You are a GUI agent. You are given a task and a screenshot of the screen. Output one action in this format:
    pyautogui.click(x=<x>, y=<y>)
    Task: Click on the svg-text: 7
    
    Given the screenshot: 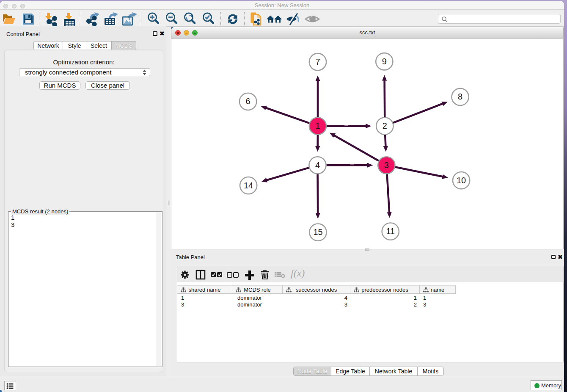 What is the action you would take?
    pyautogui.click(x=317, y=62)
    